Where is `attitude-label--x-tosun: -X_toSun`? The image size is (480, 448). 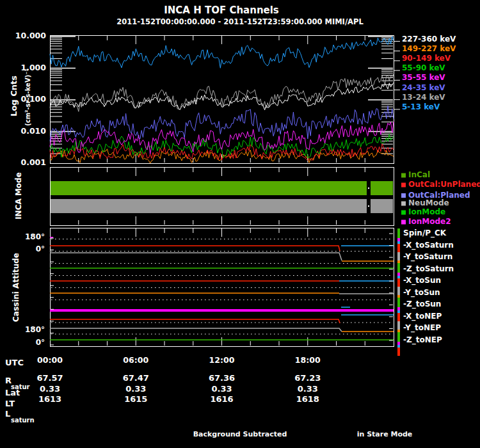 attitude-label--x-tosun: -X_toSun is located at coordinates (422, 280).